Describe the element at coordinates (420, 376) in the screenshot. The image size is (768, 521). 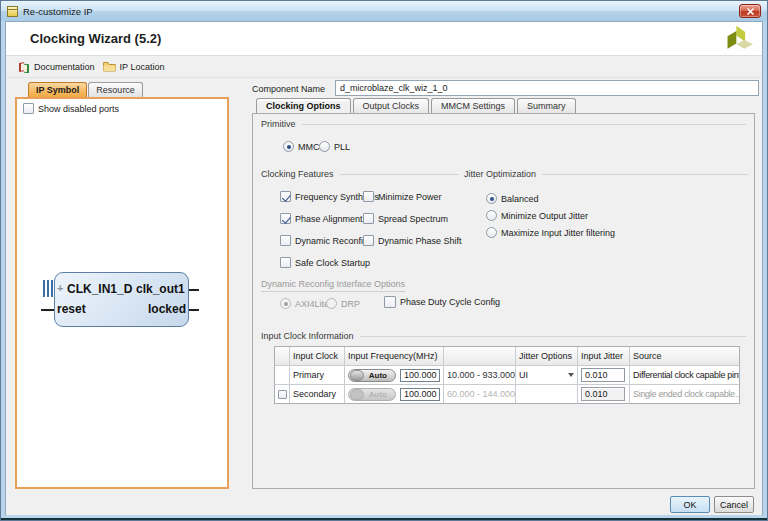
I see `primary-frequency-input: 100.000` at that location.